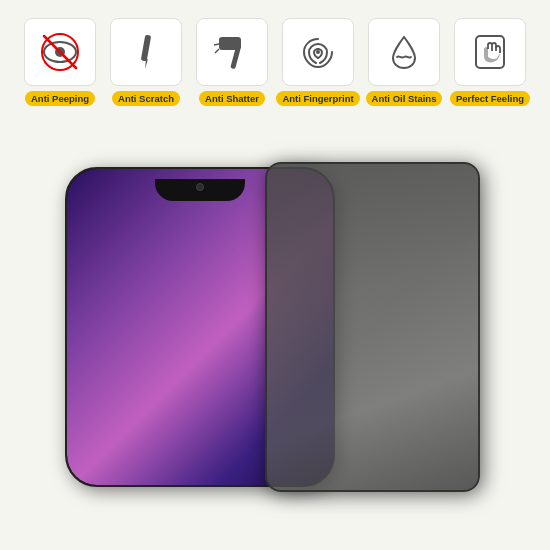 The image size is (550, 550). I want to click on anti-scratch-label: Anti Scratch, so click(146, 98).